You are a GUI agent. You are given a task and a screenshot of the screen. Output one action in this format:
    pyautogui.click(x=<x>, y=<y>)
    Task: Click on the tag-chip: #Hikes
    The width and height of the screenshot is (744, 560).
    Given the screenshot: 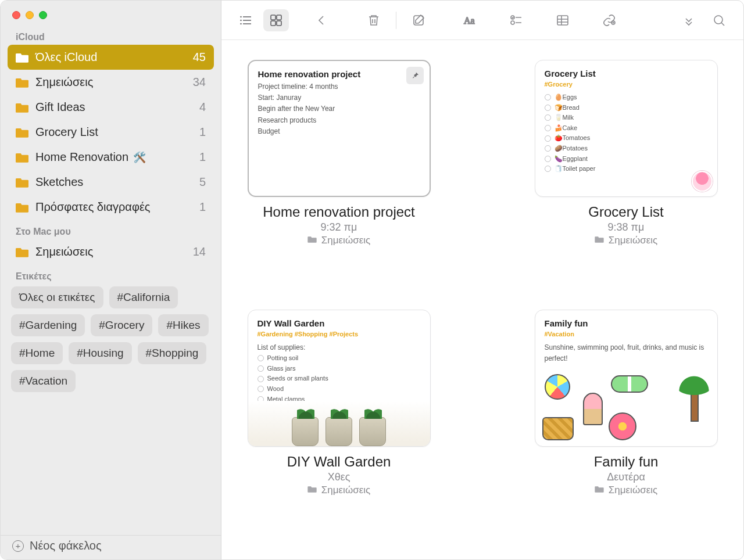 What is the action you would take?
    pyautogui.click(x=183, y=325)
    